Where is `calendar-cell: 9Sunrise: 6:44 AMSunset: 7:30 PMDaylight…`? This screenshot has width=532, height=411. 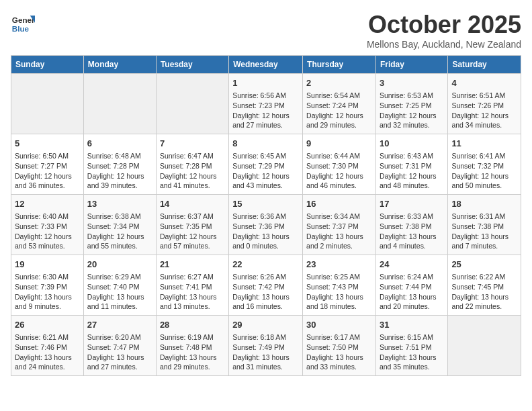
calendar-cell: 9Sunrise: 6:44 AMSunset: 7:30 PMDaylight… is located at coordinates (340, 165).